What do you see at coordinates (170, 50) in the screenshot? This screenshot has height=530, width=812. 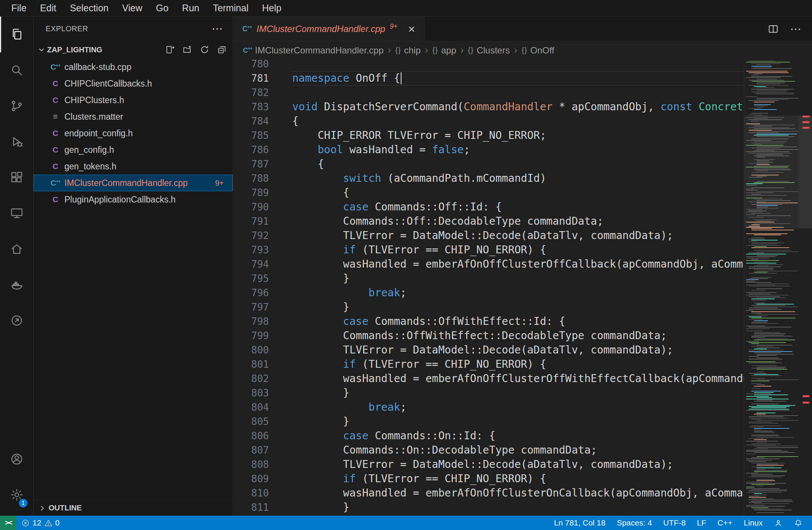 I see `new-file-button` at bounding box center [170, 50].